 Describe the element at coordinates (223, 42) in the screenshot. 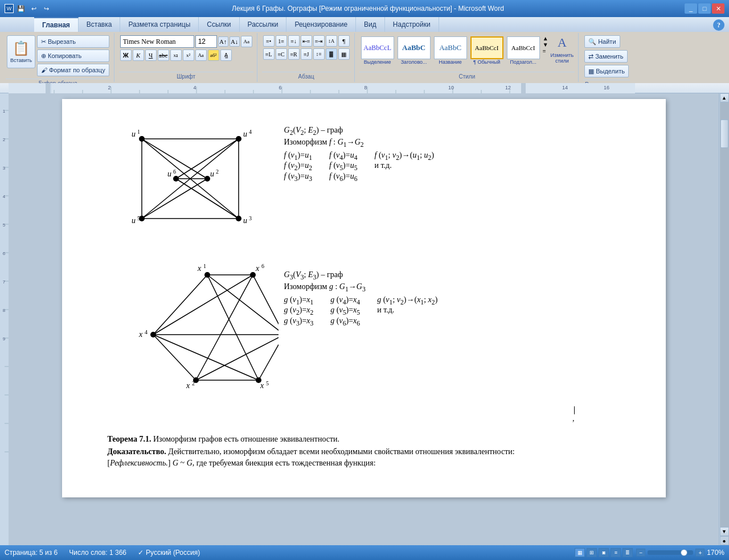

I see `font-grow-btn: A↑` at that location.